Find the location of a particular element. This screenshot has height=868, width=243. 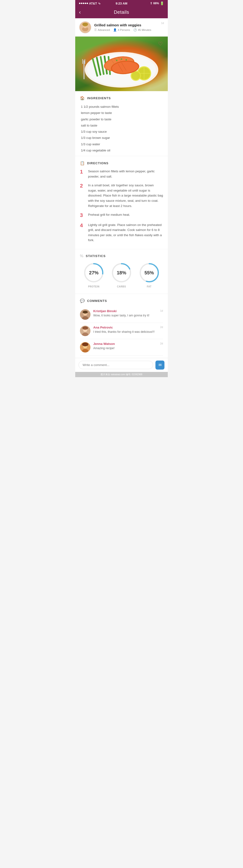

step-text: Lightly oil grill grate. Place salmon on… is located at coordinates (125, 232).